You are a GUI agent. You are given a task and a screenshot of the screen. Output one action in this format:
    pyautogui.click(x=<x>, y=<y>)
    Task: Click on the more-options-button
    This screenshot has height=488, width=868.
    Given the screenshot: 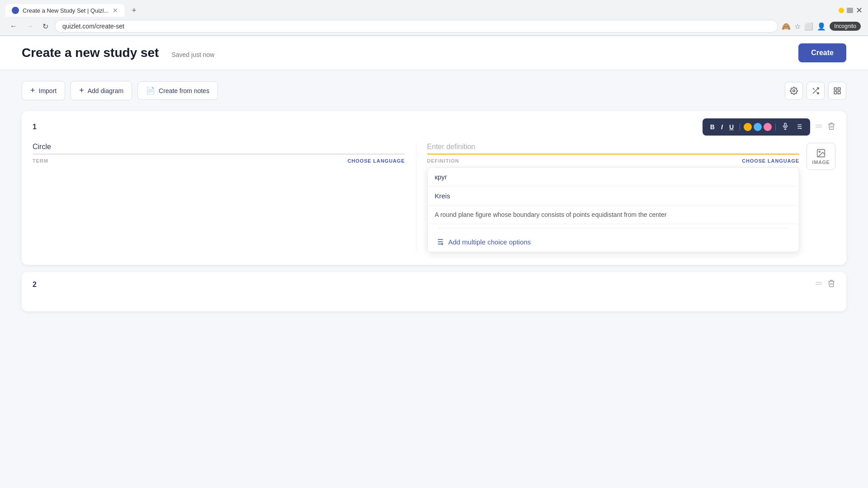 What is the action you would take?
    pyautogui.click(x=799, y=127)
    